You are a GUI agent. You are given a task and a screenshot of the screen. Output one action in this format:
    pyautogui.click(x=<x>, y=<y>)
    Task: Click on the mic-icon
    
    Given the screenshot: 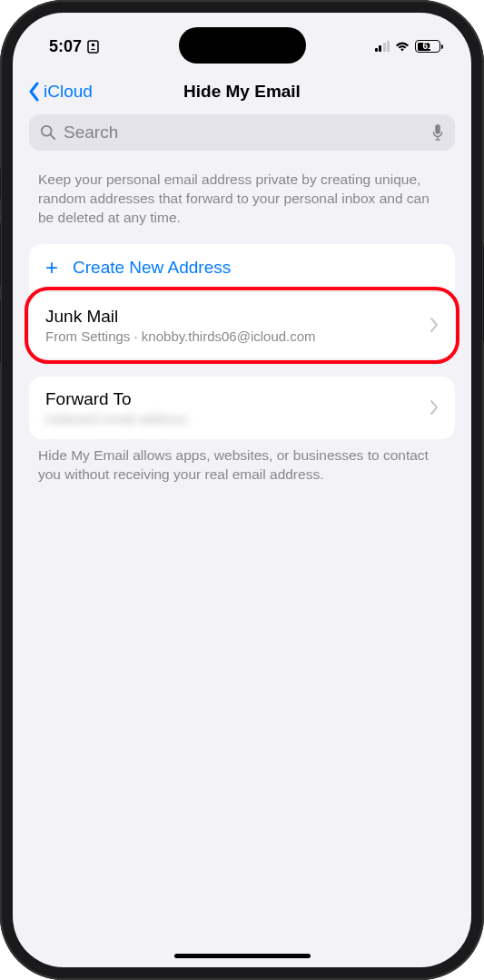 What is the action you would take?
    pyautogui.click(x=438, y=132)
    